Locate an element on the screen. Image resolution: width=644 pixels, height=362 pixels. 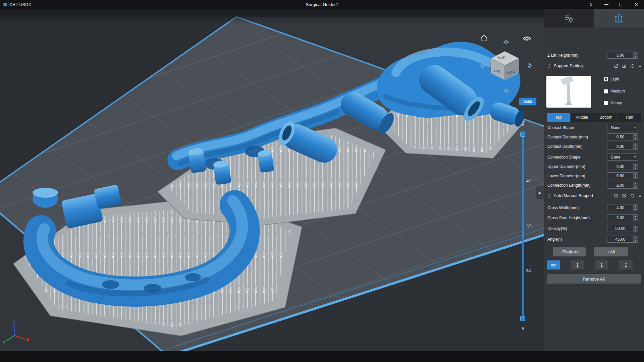
angle-input: ▴▾ is located at coordinates (623, 239).